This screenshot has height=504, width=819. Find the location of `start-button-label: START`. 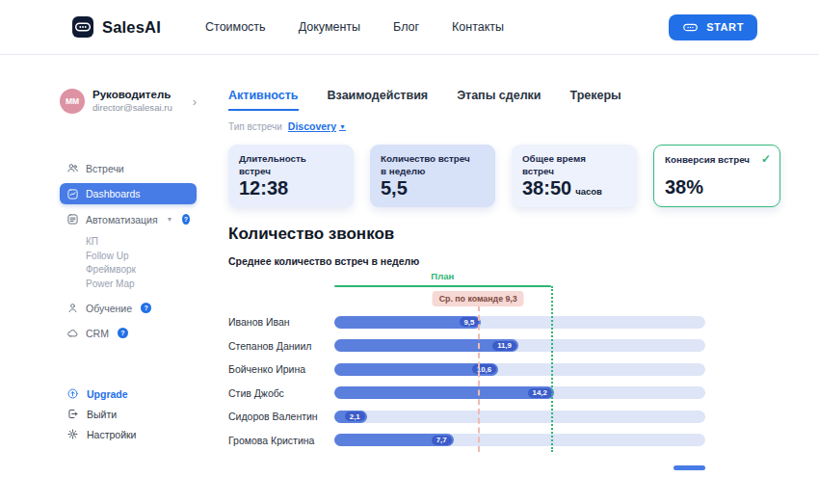

start-button-label: START is located at coordinates (725, 27).